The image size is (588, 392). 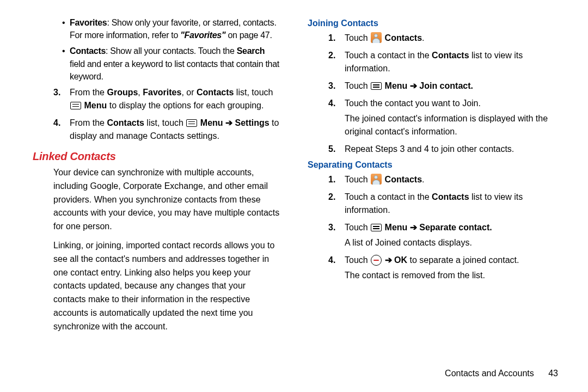 I want to click on join-step-4: 4. Touch the contact you want to Join. T…, so click(x=442, y=118).